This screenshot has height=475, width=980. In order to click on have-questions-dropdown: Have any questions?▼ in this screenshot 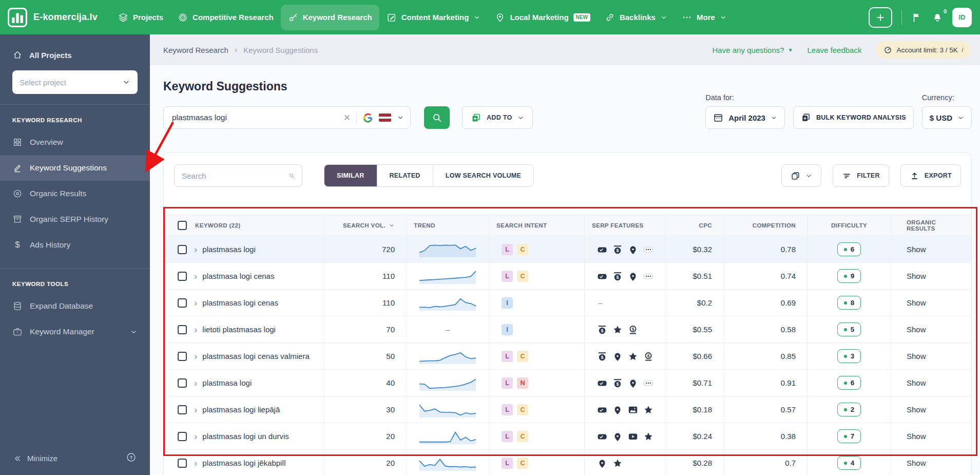, I will do `click(753, 50)`.